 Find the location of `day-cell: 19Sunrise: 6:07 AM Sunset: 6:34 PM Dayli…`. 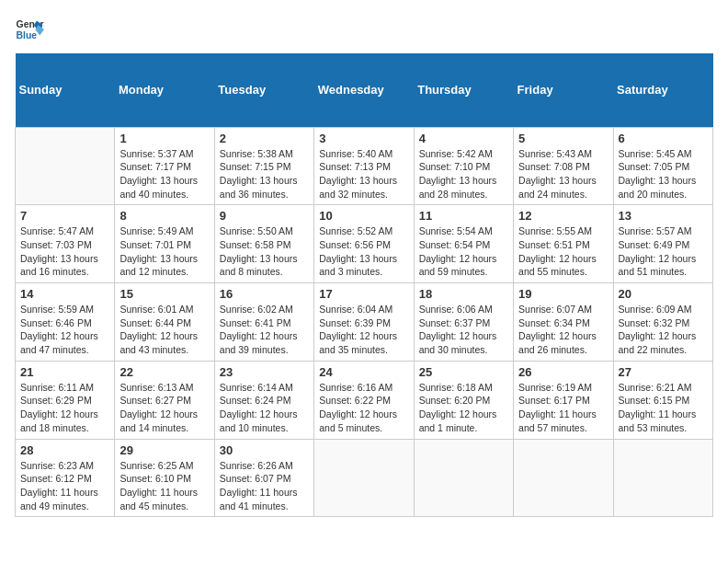

day-cell: 19Sunrise: 6:07 AM Sunset: 6:34 PM Dayli… is located at coordinates (563, 322).